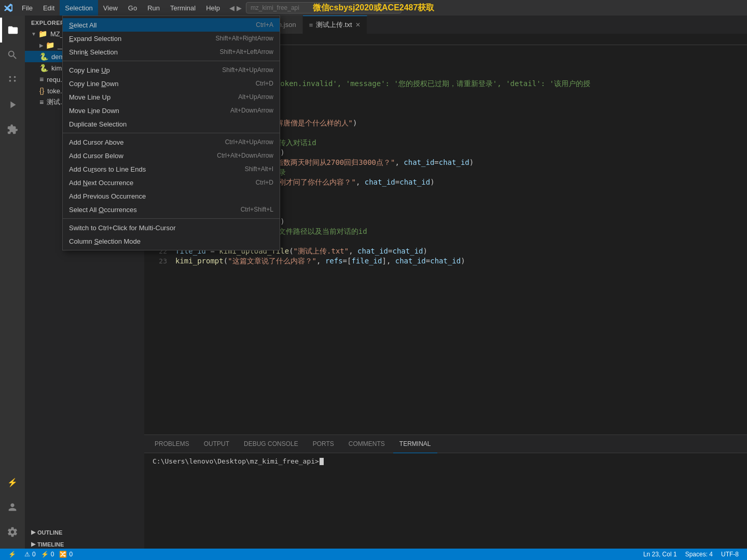  I want to click on code-line: # 刷新kimi token, so click(446, 74).